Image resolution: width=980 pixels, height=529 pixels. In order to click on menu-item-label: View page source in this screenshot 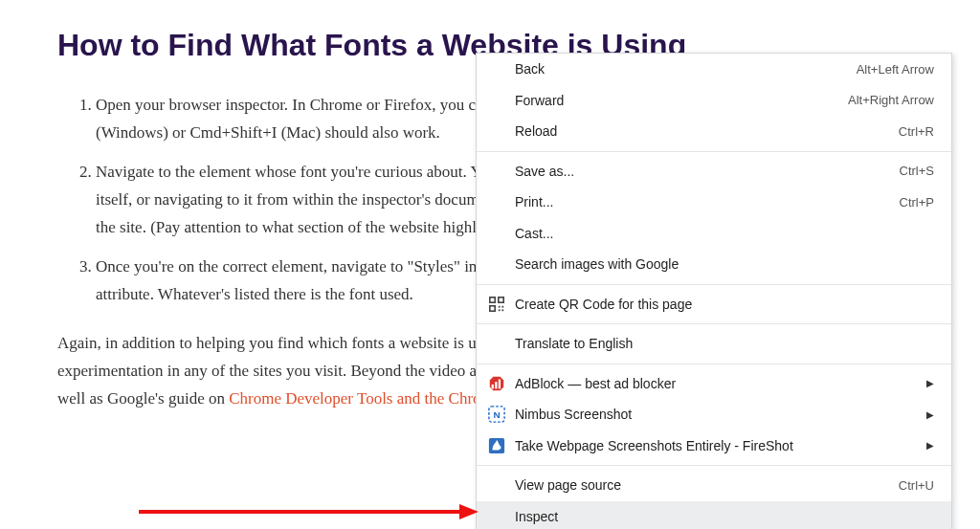, I will do `click(706, 485)`.